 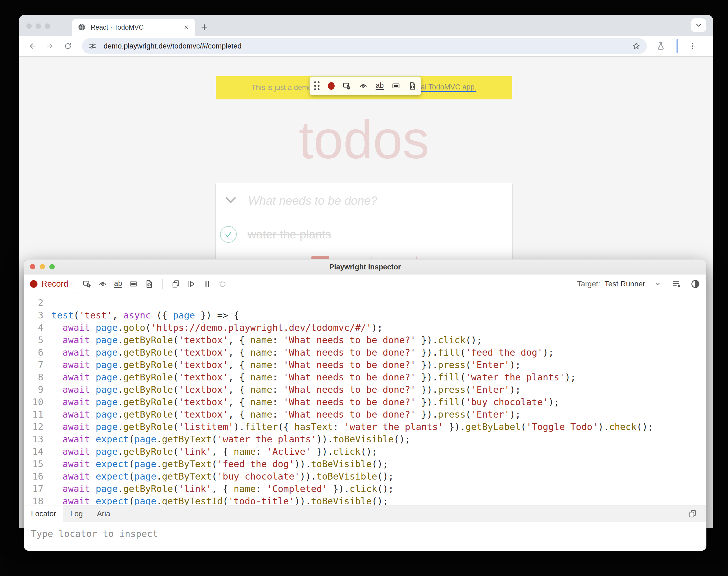 What do you see at coordinates (365, 402) in the screenshot?
I see `code-line: 10 await page.getByRole('textbox', { nam…` at bounding box center [365, 402].